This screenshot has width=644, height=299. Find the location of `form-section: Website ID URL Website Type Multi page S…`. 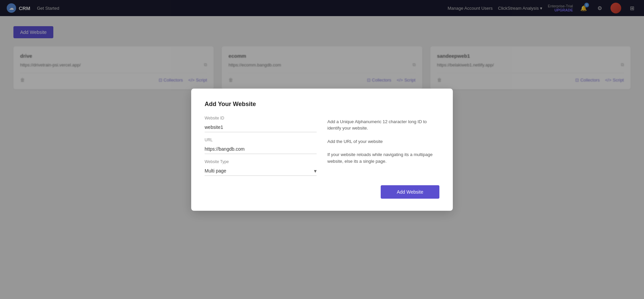

form-section: Website ID URL Website Type Multi page S… is located at coordinates (261, 146).